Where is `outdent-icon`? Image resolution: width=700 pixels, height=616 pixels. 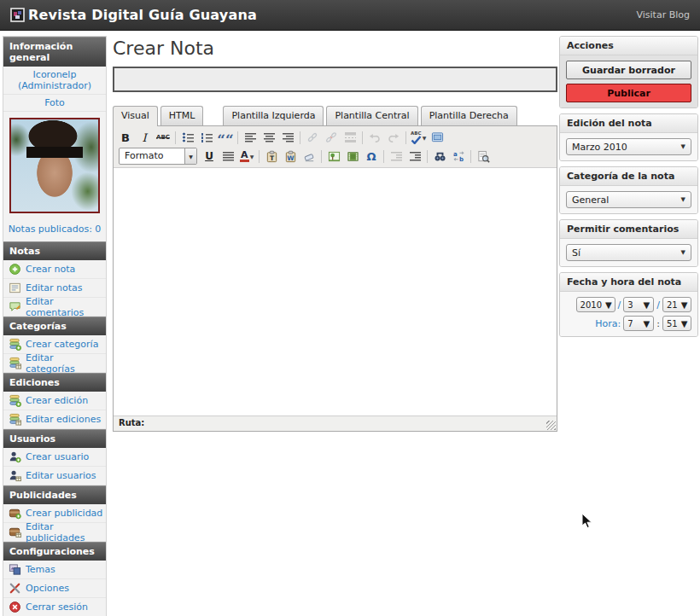 outdent-icon is located at coordinates (396, 156).